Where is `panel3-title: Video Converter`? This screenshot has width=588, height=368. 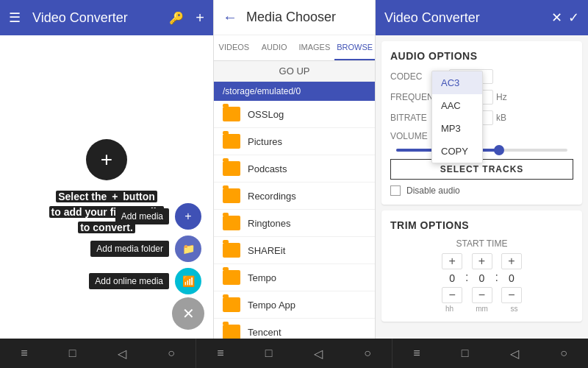
panel3-title: Video Converter is located at coordinates (465, 18).